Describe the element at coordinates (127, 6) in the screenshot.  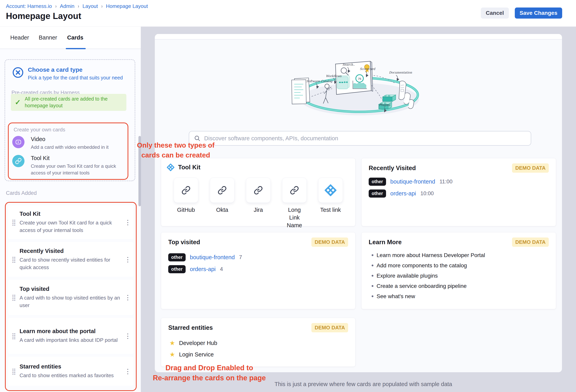
I see `breadcrumb-homepage-layout: Homepage Layout` at that location.